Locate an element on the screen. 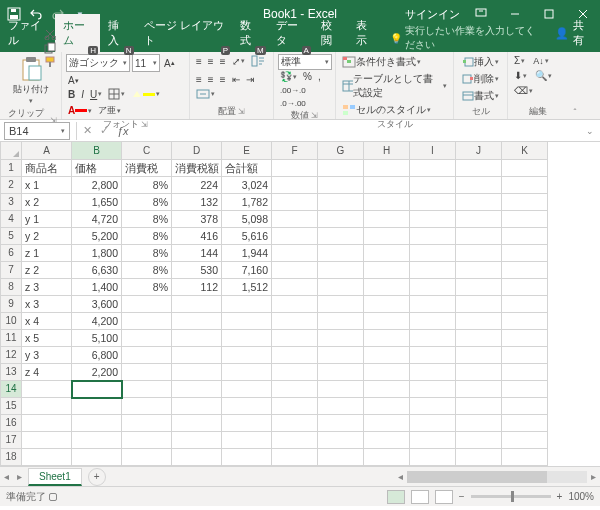 This screenshot has width=600, height=510. cell: 3,024 is located at coordinates (247, 186).